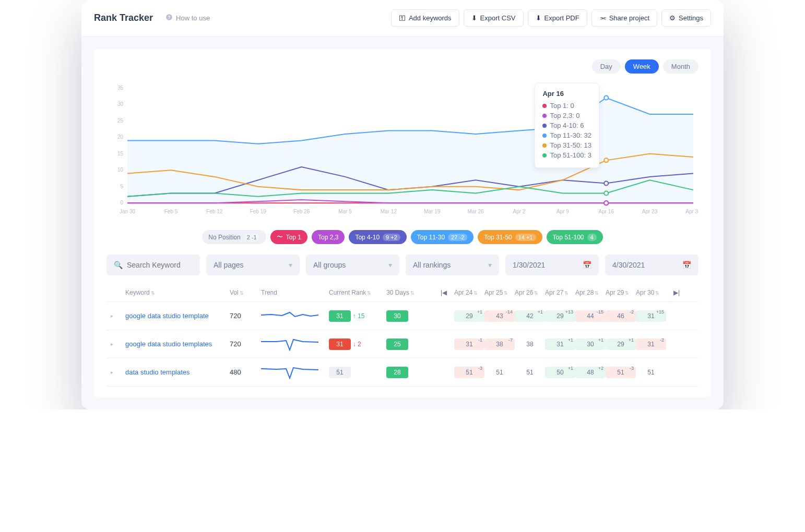 The height and width of the screenshot is (532, 805). What do you see at coordinates (245, 293) in the screenshot?
I see `th-vol: Vol⇅` at bounding box center [245, 293].